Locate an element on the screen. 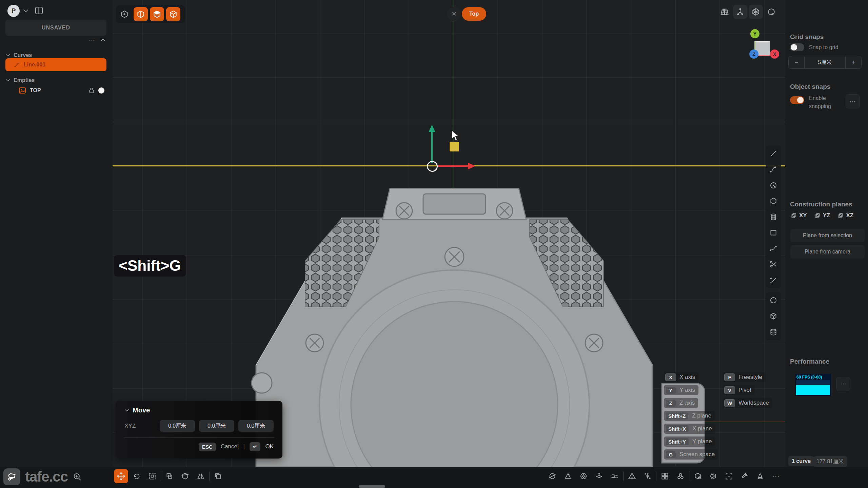 The image size is (868, 488). lock-icon is located at coordinates (92, 90).